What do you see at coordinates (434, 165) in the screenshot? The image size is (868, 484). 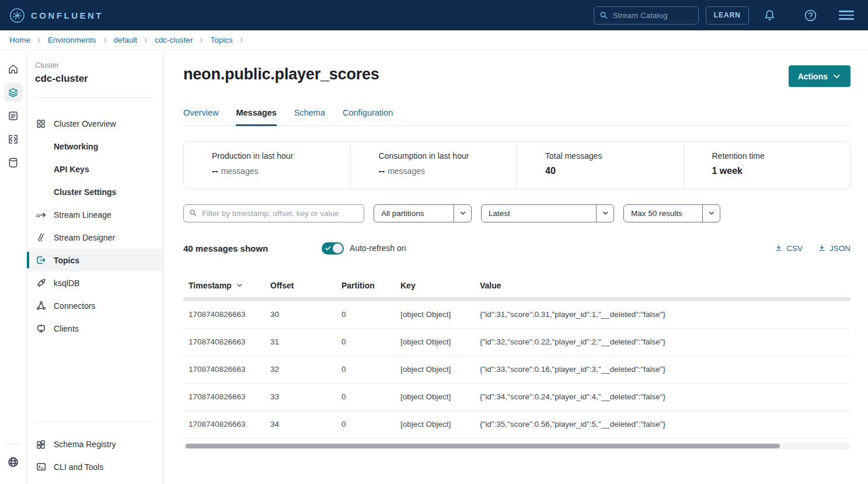 I see `stat-consumption: Consumption in last hour --messages` at bounding box center [434, 165].